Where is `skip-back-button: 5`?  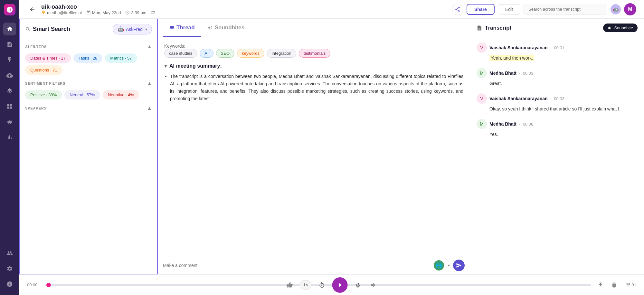
skip-back-button: 5 is located at coordinates (322, 285).